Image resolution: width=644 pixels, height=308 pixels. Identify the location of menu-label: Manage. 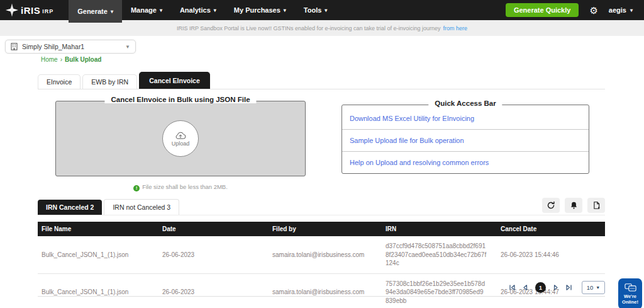
(143, 10).